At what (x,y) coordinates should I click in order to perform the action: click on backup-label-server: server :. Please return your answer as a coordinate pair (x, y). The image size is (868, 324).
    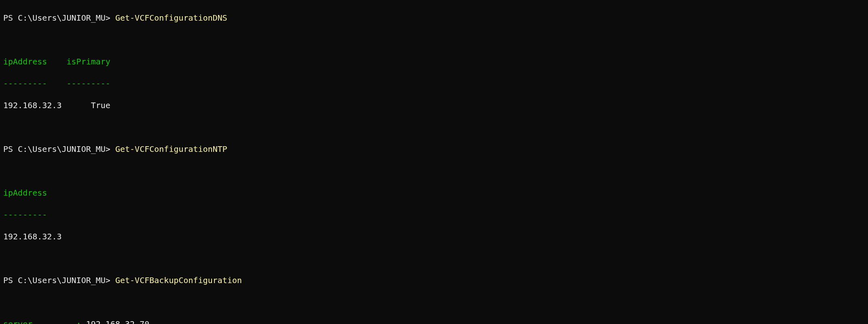
    Looking at the image, I should click on (44, 322).